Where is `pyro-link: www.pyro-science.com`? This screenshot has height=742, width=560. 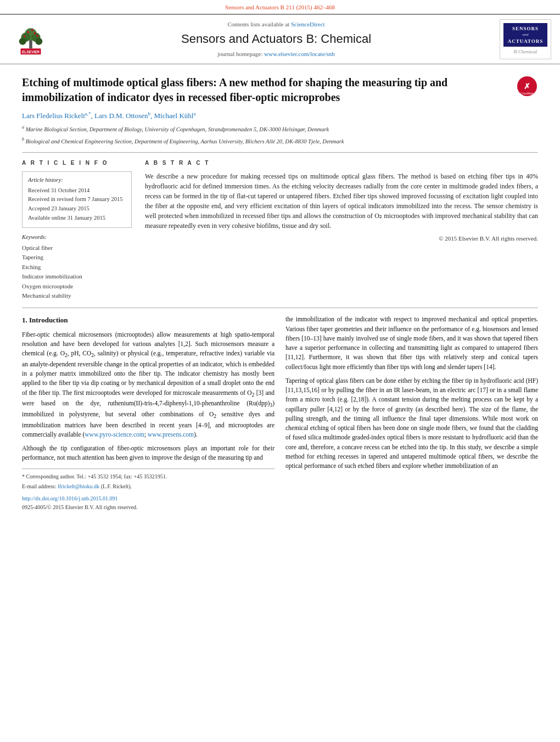
pyro-link: www.pyro-science.com is located at coordinates (114, 434).